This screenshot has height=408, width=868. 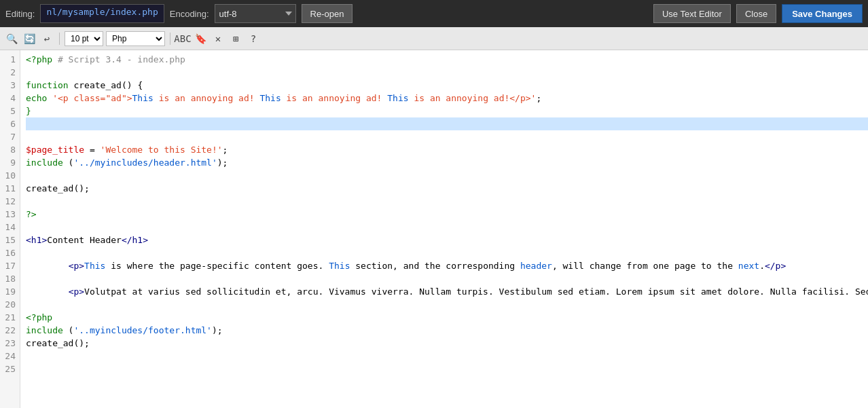 I want to click on save-changes-button: Save Changes, so click(x=822, y=14).